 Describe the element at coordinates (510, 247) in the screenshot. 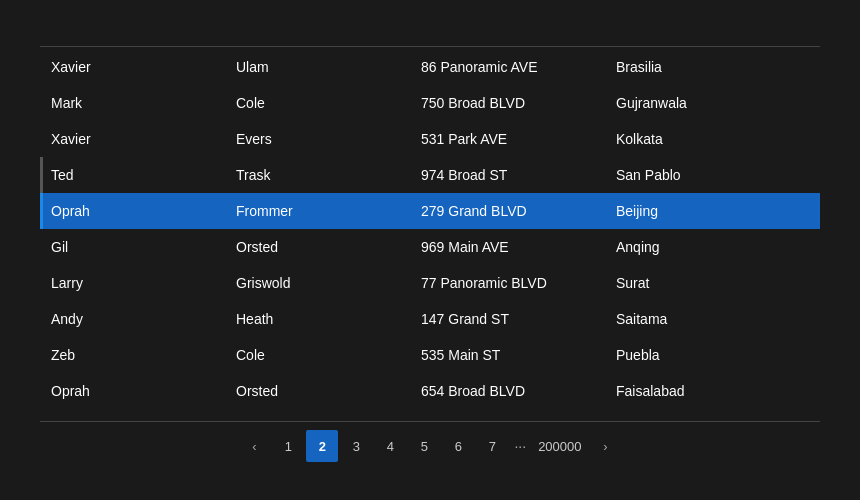

I see `cell-address: 969 Main AVE` at that location.